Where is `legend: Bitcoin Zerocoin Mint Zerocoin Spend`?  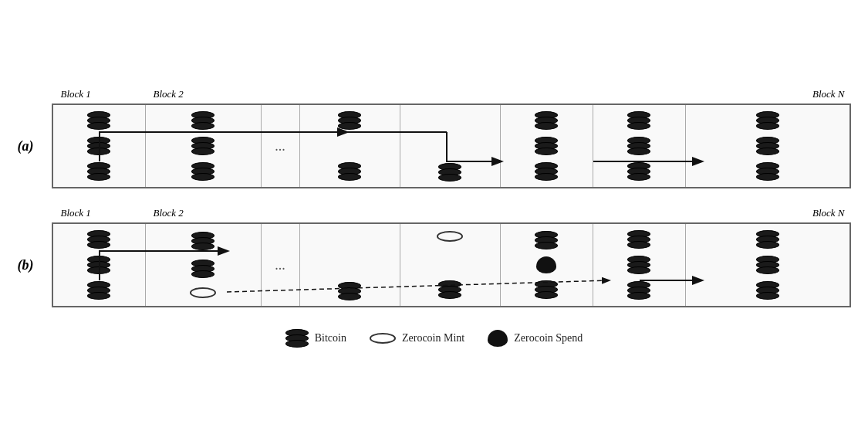 legend: Bitcoin Zerocoin Mint Zerocoin Spend is located at coordinates (434, 338).